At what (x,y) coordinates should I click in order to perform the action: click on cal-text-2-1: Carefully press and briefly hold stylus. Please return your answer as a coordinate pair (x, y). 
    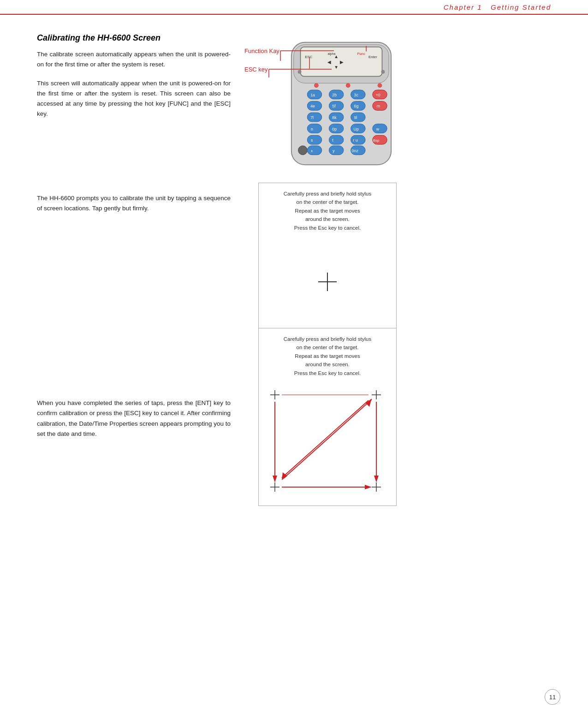
    Looking at the image, I should click on (327, 339).